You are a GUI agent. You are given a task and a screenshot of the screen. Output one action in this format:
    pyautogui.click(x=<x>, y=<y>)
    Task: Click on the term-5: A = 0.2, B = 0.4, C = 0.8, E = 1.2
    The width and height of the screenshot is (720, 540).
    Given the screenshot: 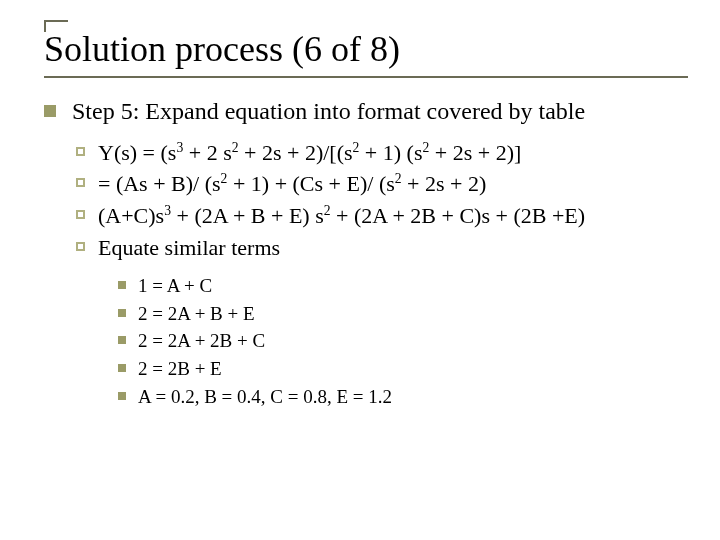 What is the action you would take?
    pyautogui.click(x=402, y=397)
    